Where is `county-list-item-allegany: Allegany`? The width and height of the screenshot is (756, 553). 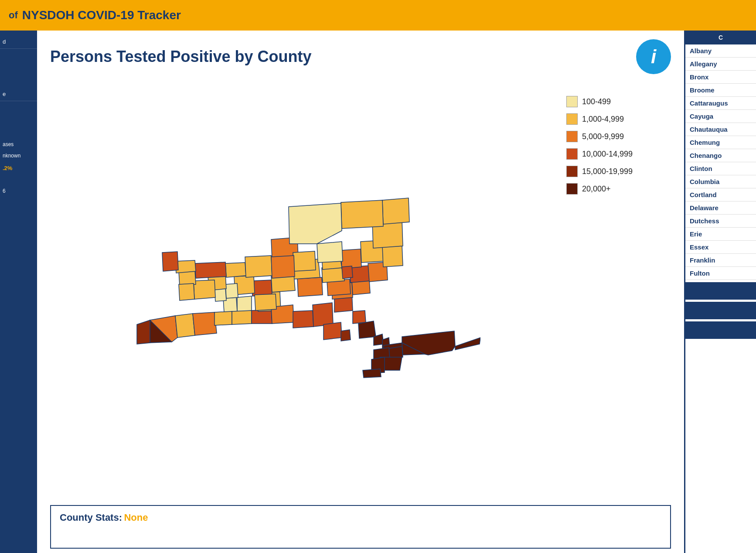
county-list-item-allegany: Allegany is located at coordinates (721, 64).